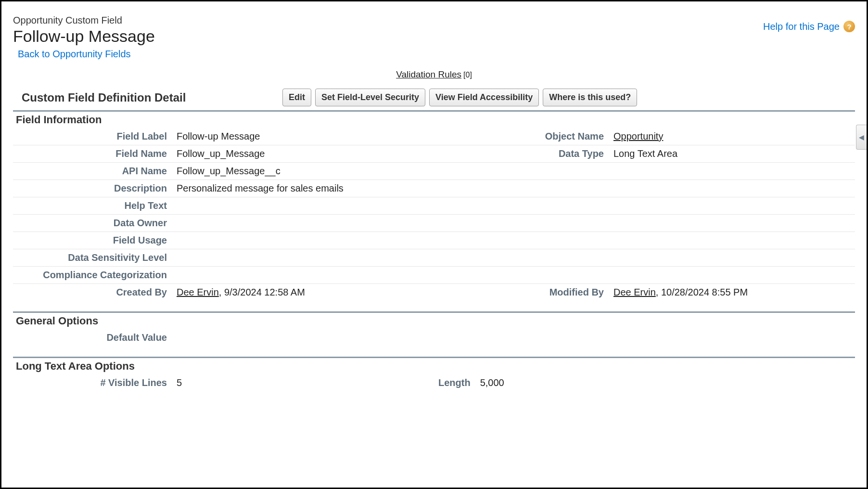 The height and width of the screenshot is (489, 868). I want to click on label-data-type: Data Type, so click(541, 154).